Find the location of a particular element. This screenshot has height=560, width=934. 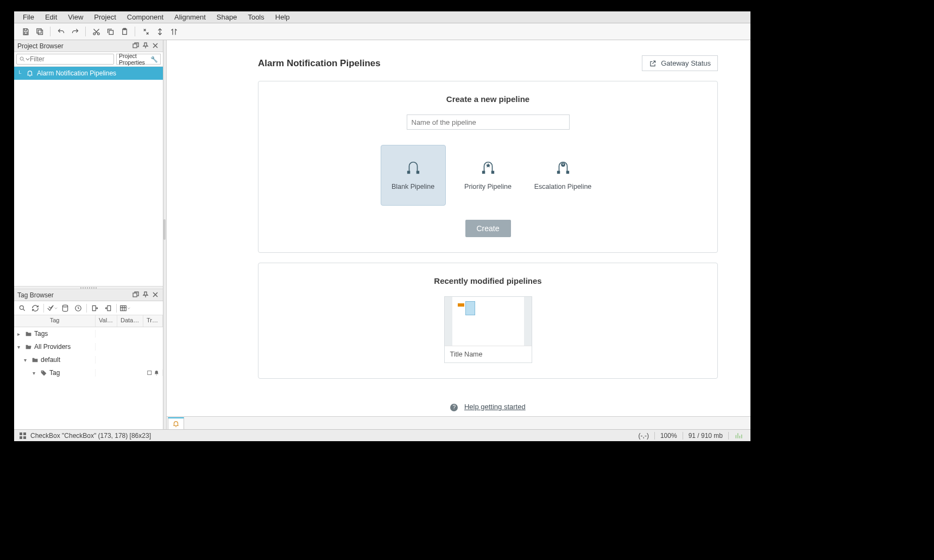

recent-pipeline-tile: Title Name is located at coordinates (488, 330).